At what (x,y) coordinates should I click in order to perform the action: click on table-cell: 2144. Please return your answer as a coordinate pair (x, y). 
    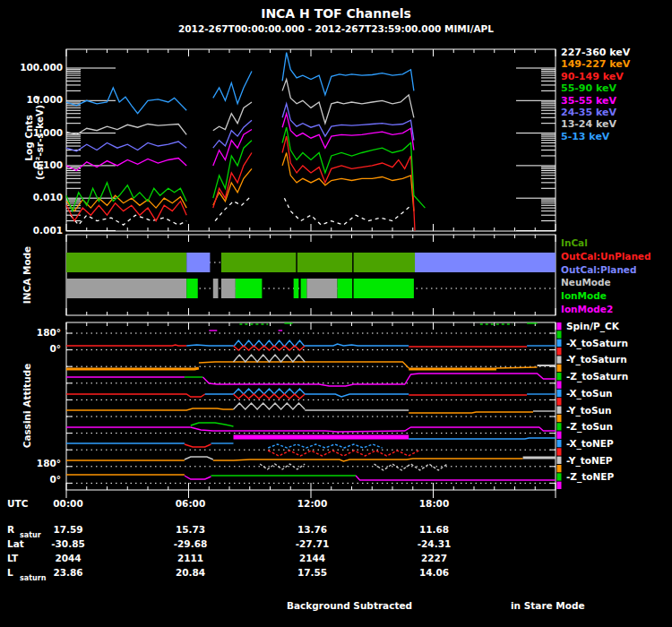
    Looking at the image, I should click on (313, 559).